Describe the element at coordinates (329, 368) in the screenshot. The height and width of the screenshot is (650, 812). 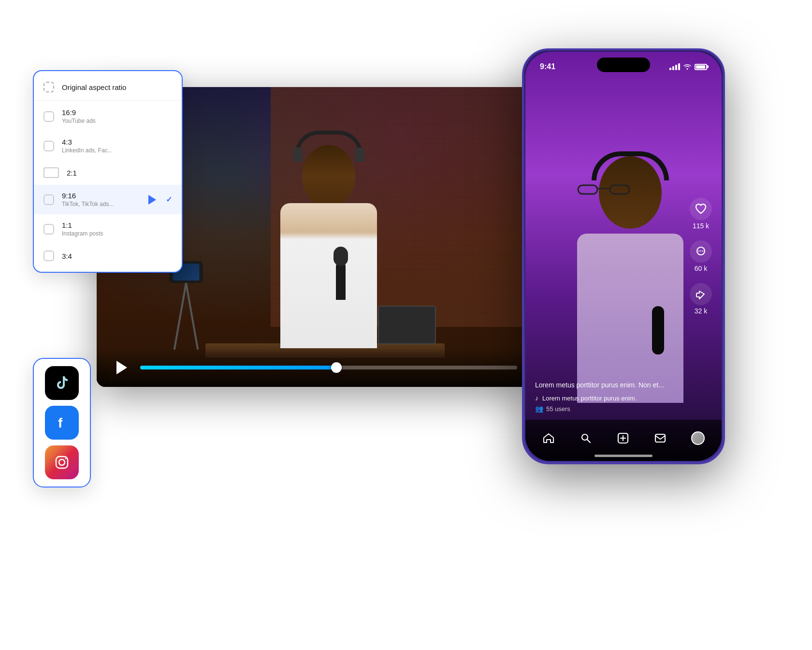
I see `progress-bar` at that location.